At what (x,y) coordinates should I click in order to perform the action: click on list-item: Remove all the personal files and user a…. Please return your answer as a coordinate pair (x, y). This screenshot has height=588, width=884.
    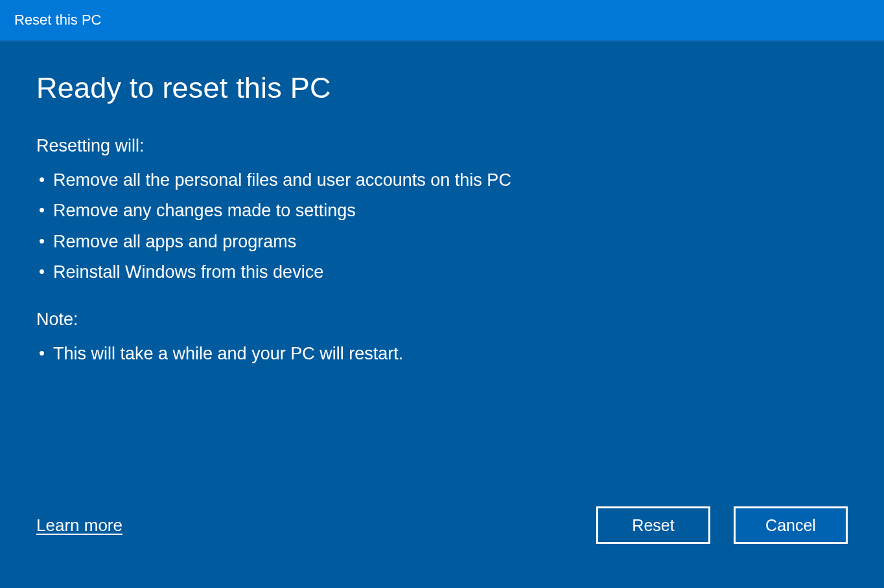
    Looking at the image, I should click on (442, 180).